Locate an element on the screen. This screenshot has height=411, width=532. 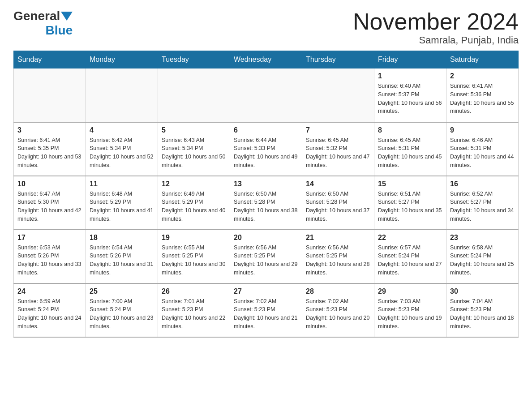
day-info: Sunrise: 6:42 AM Sunset: 5:34 PM Dayligh… is located at coordinates (122, 153).